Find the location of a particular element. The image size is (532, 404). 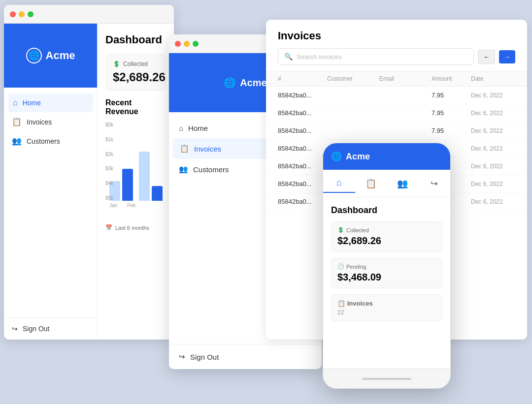

col-amount: Amount is located at coordinates (451, 79).